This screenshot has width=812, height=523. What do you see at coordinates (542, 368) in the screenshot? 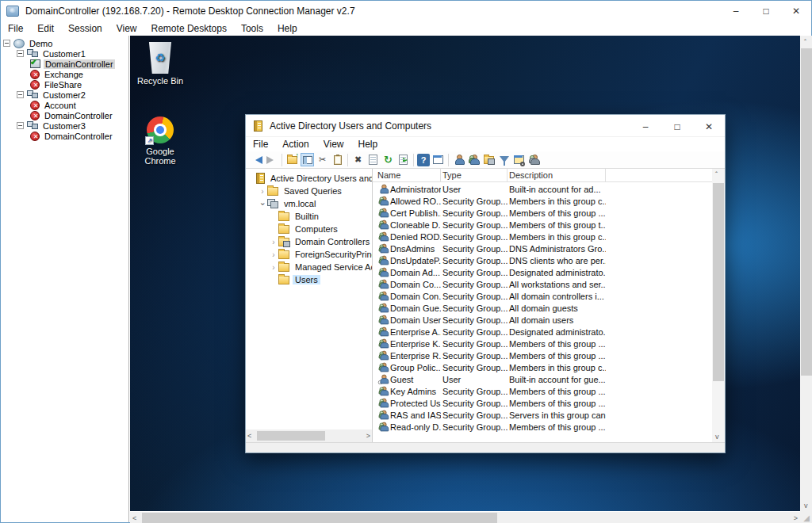
I see `table-row: Group Polic...Security Group...Members i…` at bounding box center [542, 368].